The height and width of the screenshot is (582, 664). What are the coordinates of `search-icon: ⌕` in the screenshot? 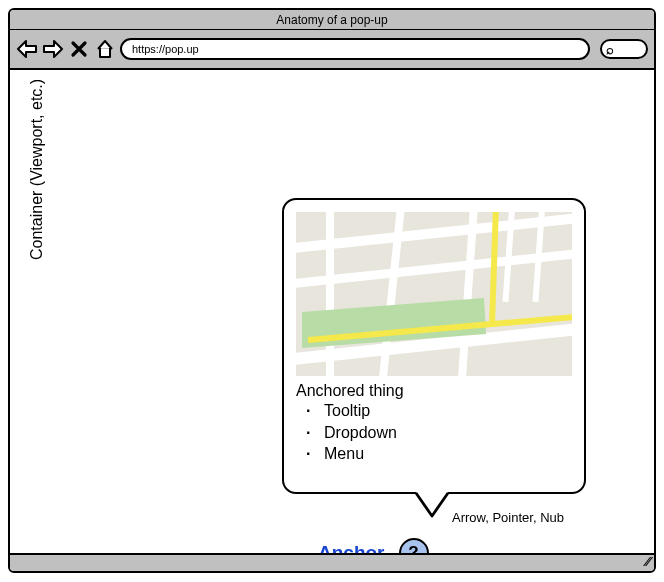 It's located at (610, 50).